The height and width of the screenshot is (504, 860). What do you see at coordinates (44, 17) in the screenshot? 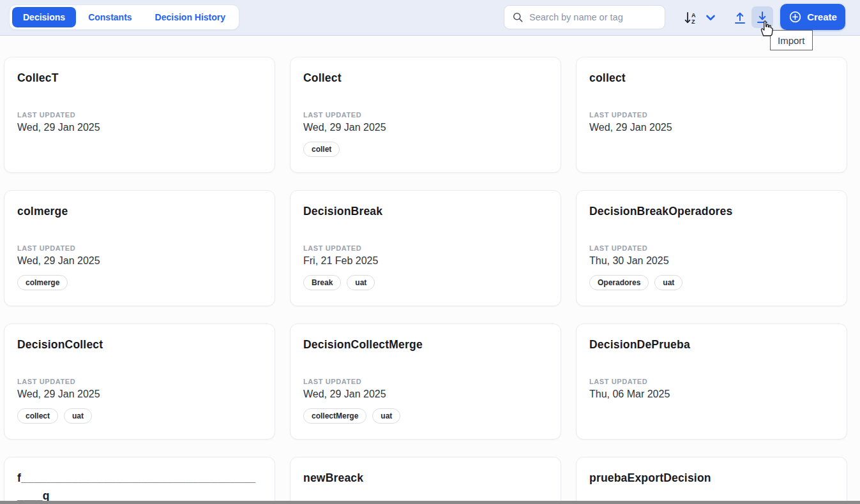
I see `tab-decisions: Decisions` at bounding box center [44, 17].